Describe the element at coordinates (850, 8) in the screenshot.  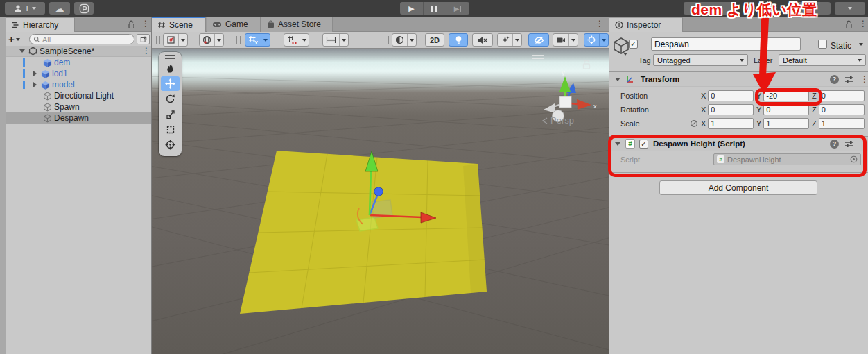
I see `layout-dropdown` at that location.